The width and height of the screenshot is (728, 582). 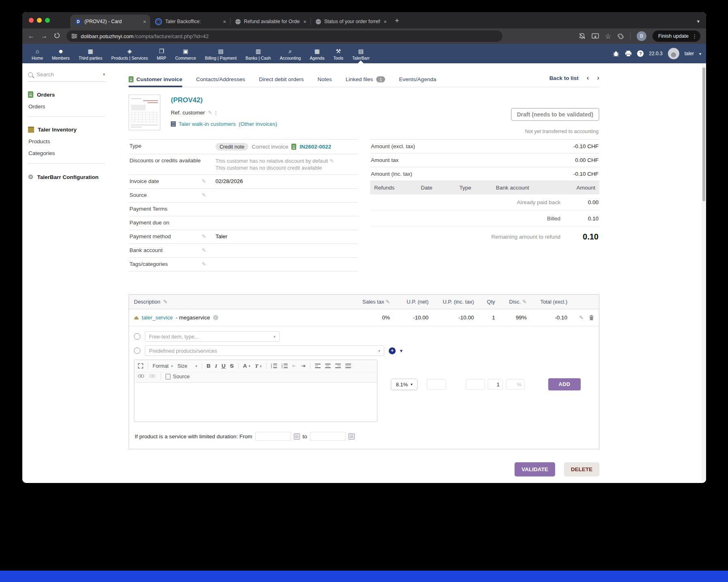 What do you see at coordinates (297, 437) in the screenshot?
I see `calendar-icon` at bounding box center [297, 437].